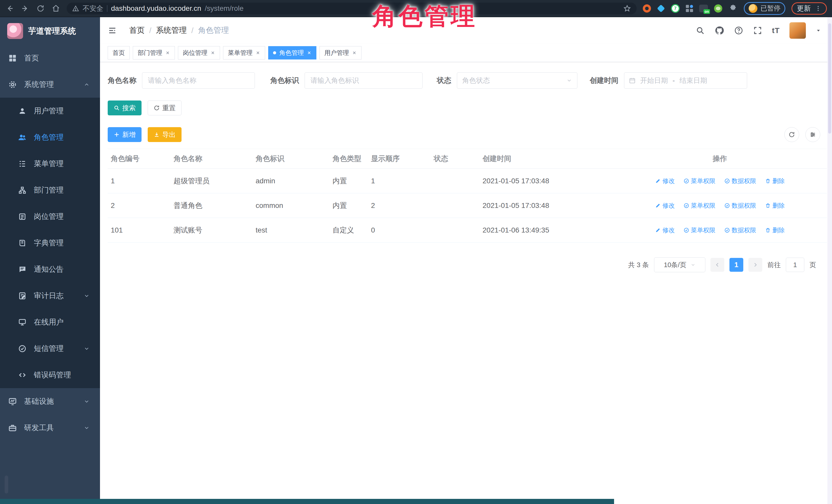 The width and height of the screenshot is (832, 504). What do you see at coordinates (363, 80) in the screenshot?
I see `role-key-input` at bounding box center [363, 80].